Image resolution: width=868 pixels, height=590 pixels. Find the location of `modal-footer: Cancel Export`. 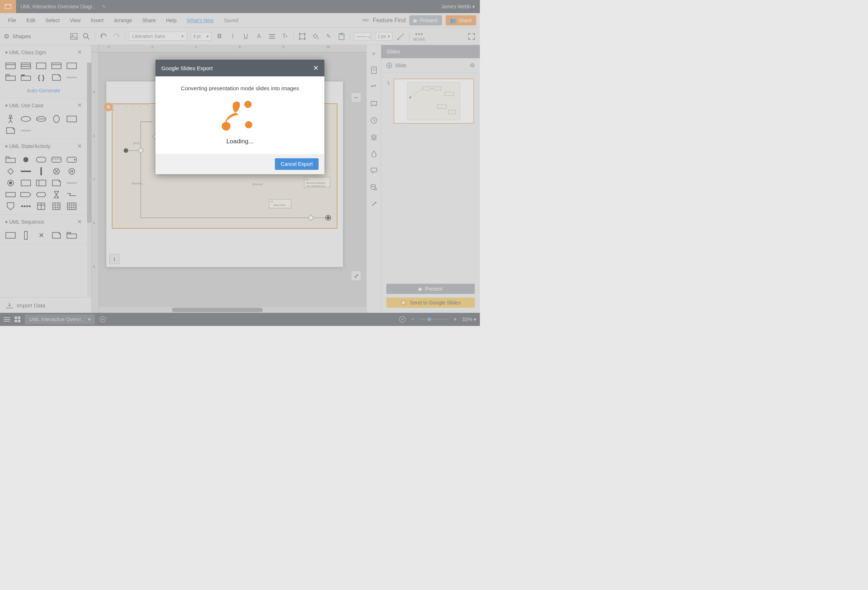

modal-footer: Cancel Export is located at coordinates (240, 164).